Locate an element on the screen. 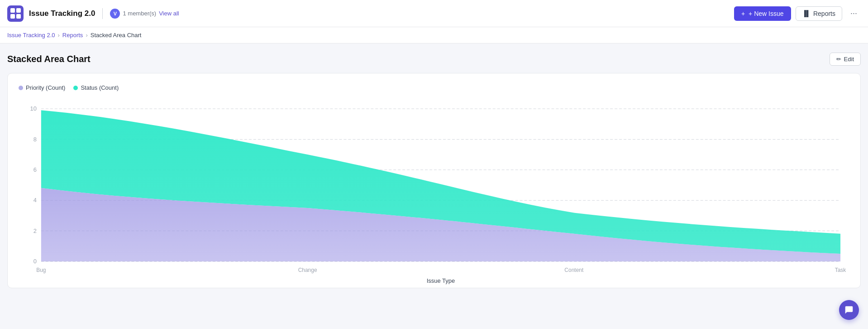  app-title: Issue Tracking 2.0 is located at coordinates (62, 14).